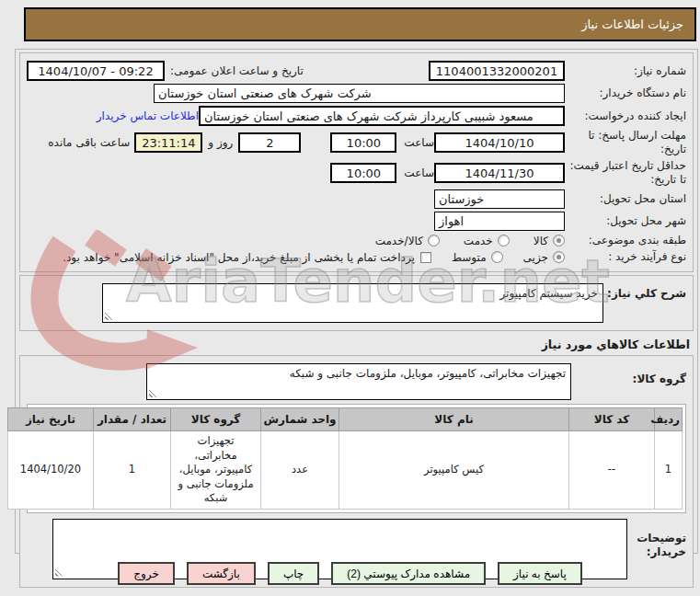 This screenshot has height=596, width=700. Describe the element at coordinates (353, 304) in the screenshot. I see `need-description-textarea: خرید سیستم کامپیوتر` at that location.